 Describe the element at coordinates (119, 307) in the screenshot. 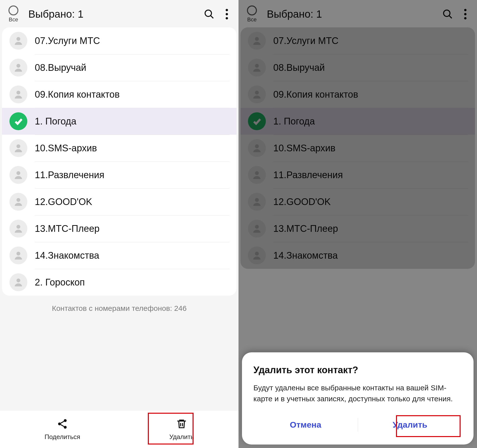

I see `contacts-counter: Контактов с номерами телефонов: 246` at that location.